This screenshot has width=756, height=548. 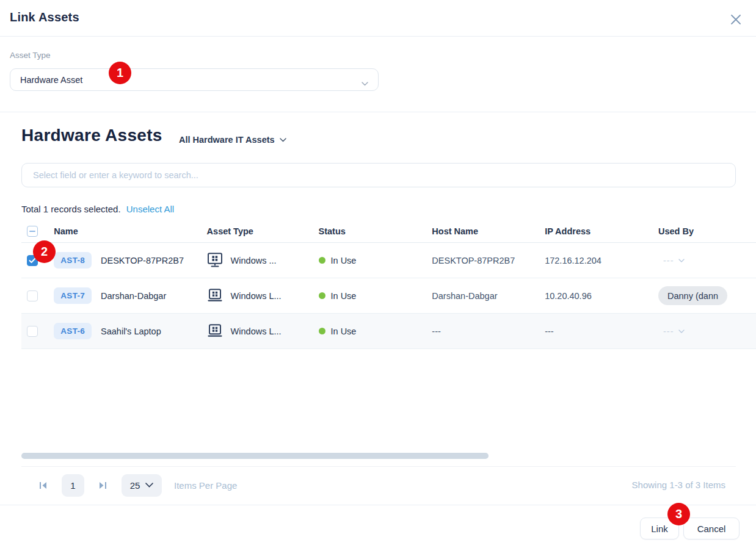 What do you see at coordinates (455, 231) in the screenshot?
I see `col-header-host-name: Host Name` at bounding box center [455, 231].